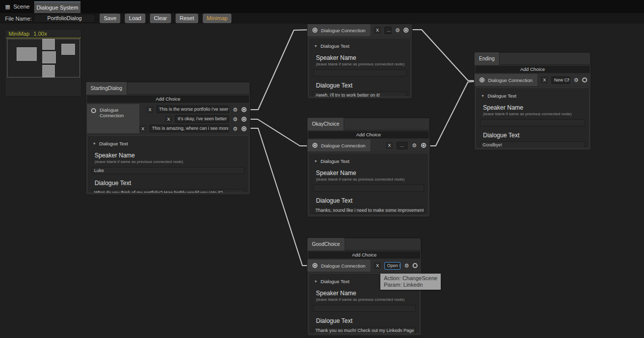  I want to click on node-title-bar: OkayChoice, so click(368, 124).